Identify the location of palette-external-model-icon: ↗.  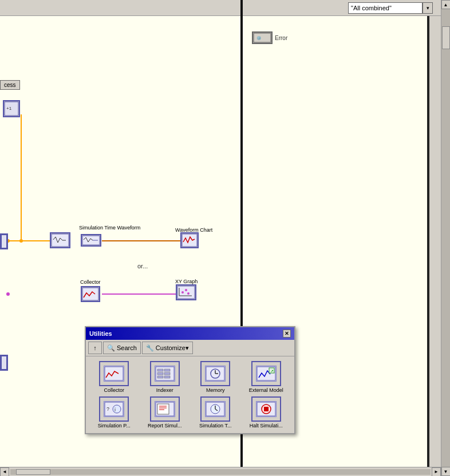
(266, 374).